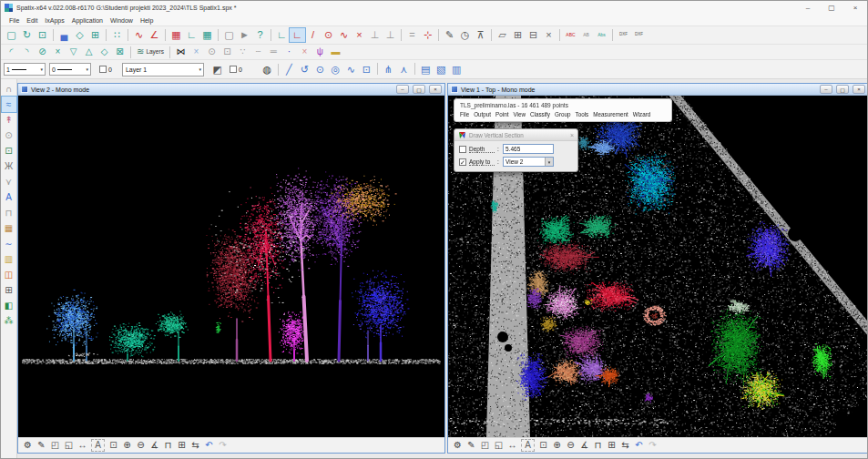 The image size is (868, 459). What do you see at coordinates (335, 69) in the screenshot?
I see `measure-radius-icon: ◎` at bounding box center [335, 69].